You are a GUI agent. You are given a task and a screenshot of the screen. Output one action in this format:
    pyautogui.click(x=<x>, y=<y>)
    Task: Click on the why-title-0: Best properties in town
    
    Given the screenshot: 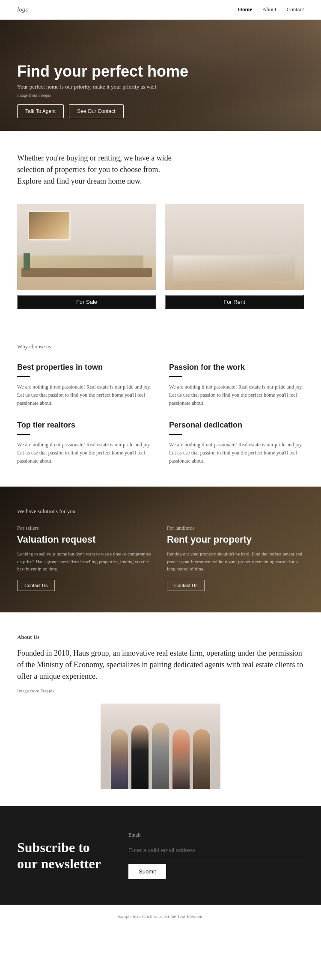 What is the action you would take?
    pyautogui.click(x=85, y=367)
    